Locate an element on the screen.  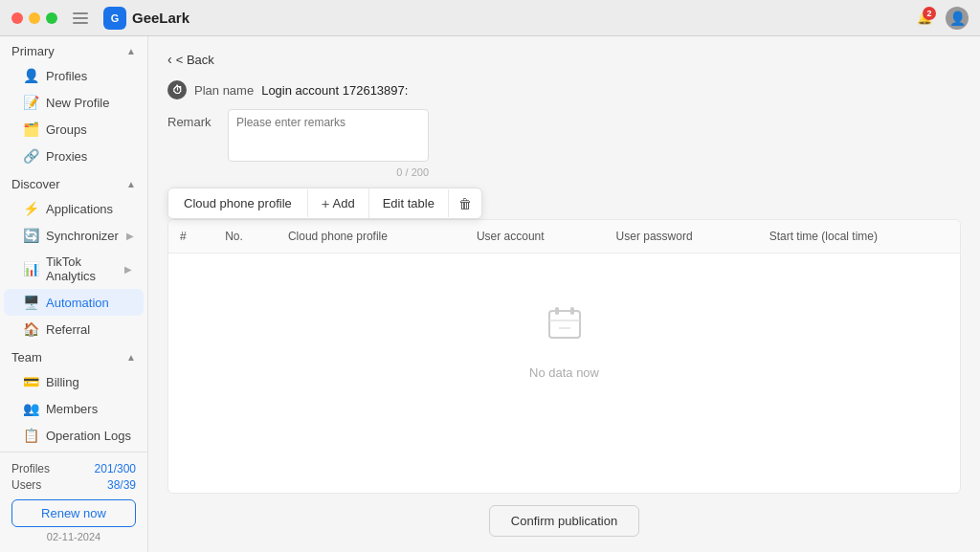
users-footer-label: Users is located at coordinates (27, 485).